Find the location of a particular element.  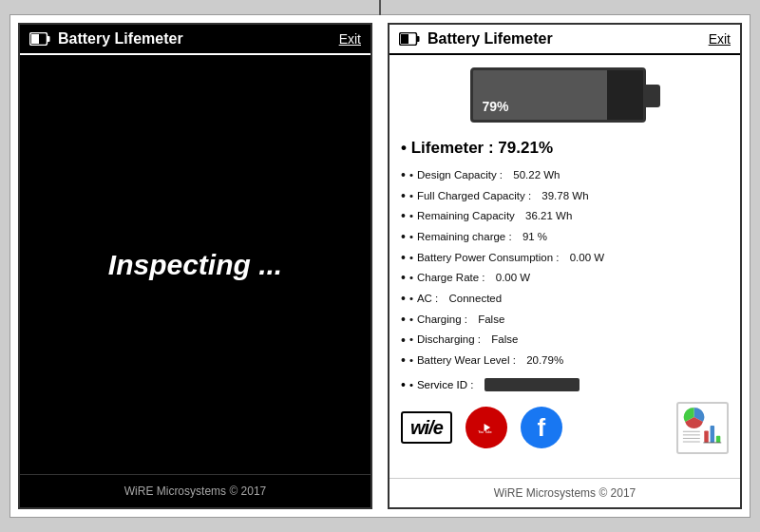

stat-label: Battery Wear Level : is located at coordinates (466, 361).